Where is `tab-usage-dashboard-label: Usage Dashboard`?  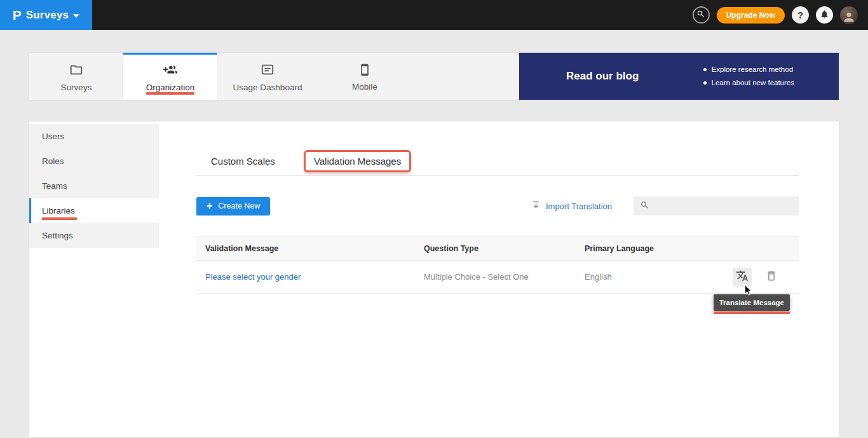 tab-usage-dashboard-label: Usage Dashboard is located at coordinates (268, 88).